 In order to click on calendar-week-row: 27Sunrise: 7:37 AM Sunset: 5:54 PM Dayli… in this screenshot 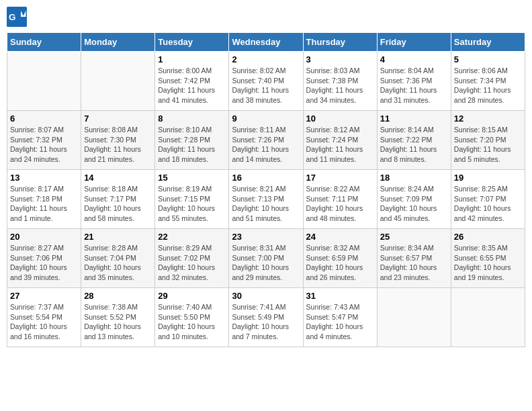, I will do `click(266, 318)`.